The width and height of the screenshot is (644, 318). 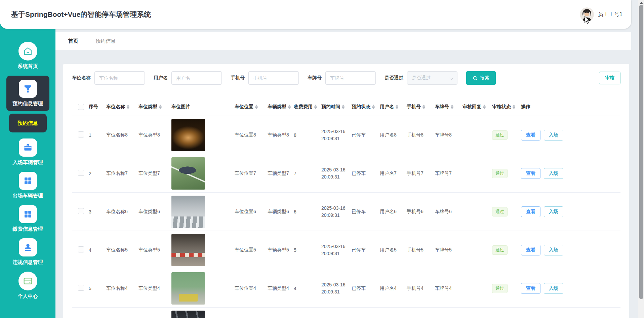 What do you see at coordinates (641, 152) in the screenshot?
I see `scrollbar-thumb` at bounding box center [641, 152].